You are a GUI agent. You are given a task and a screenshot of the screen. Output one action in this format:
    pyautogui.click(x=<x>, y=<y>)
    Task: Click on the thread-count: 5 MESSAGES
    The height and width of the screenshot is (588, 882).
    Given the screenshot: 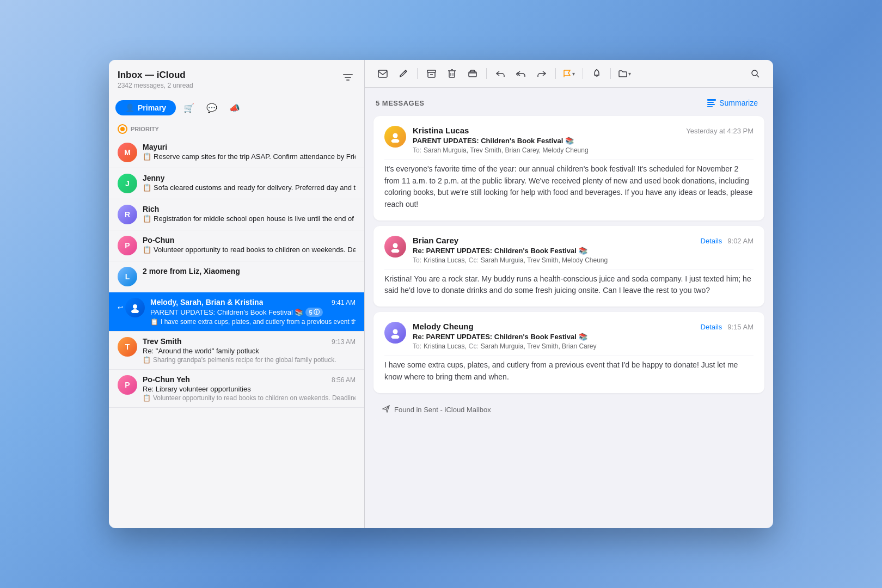 What is the action you would take?
    pyautogui.click(x=400, y=103)
    